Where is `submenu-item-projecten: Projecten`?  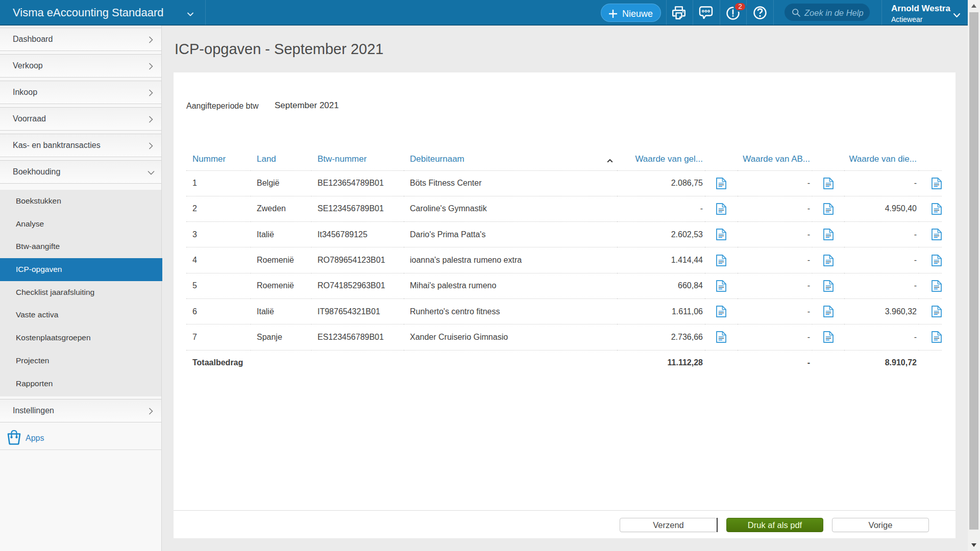
submenu-item-projecten: Projecten is located at coordinates (81, 361).